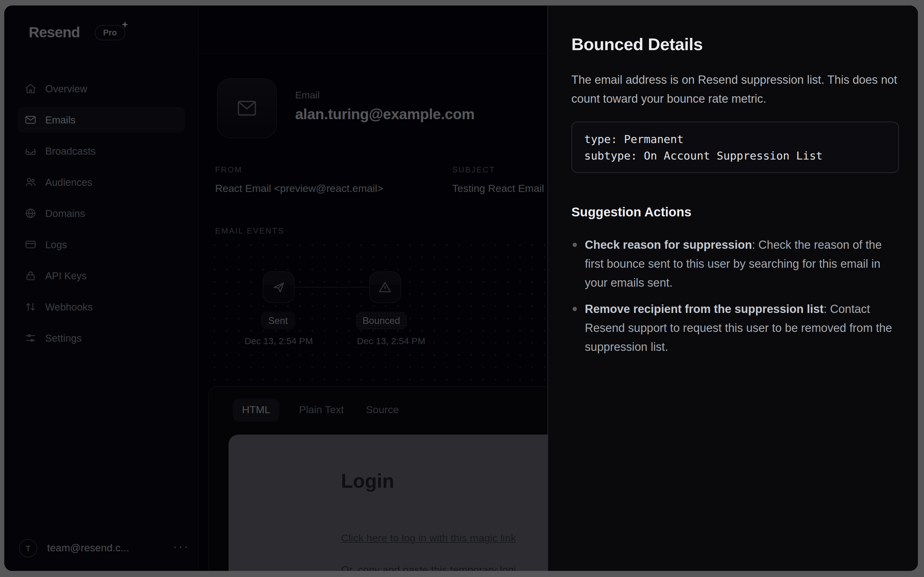 Image resolution: width=924 pixels, height=577 pixels. I want to click on suggestion-item: Remove recipient from the suppression li…, so click(736, 328).